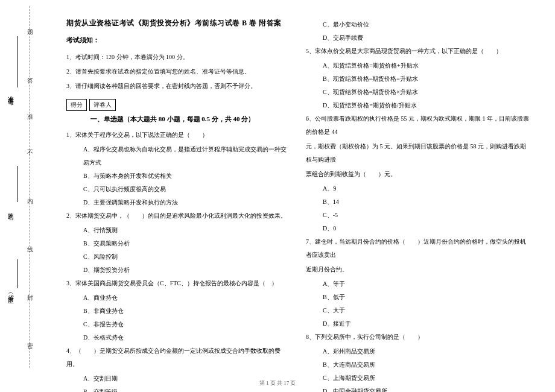 This screenshot has height=392, width=555. Describe the element at coordinates (419, 311) in the screenshot. I see `q7-opt-c: C、大于` at that location.